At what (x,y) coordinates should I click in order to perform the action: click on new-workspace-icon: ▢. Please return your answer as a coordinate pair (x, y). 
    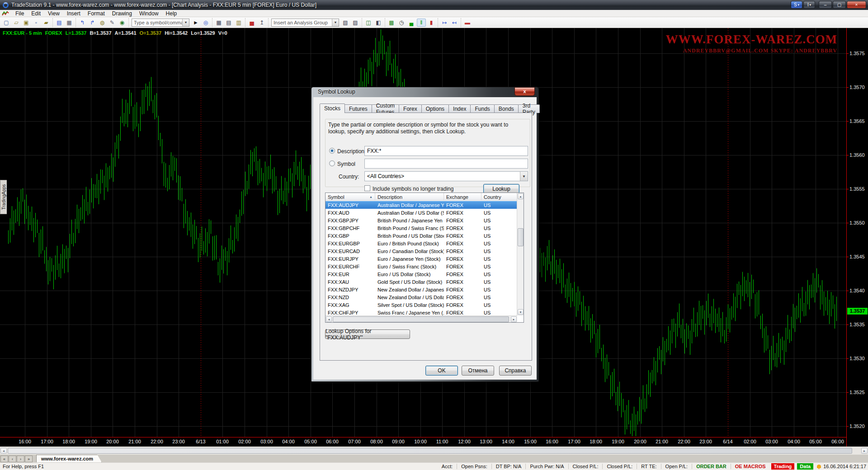
    Looking at the image, I should click on (6, 23).